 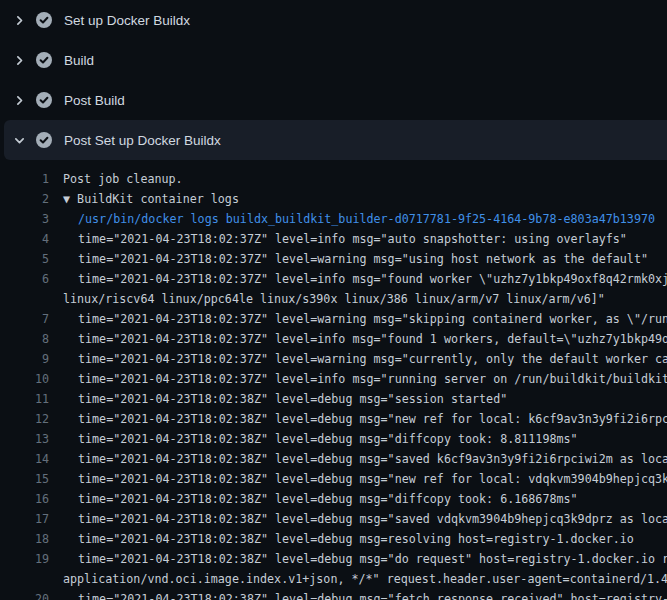 What do you see at coordinates (366, 219) in the screenshot?
I see `log-command-text: /usr/bin/docker logs buildx_buildkit_bui…` at bounding box center [366, 219].